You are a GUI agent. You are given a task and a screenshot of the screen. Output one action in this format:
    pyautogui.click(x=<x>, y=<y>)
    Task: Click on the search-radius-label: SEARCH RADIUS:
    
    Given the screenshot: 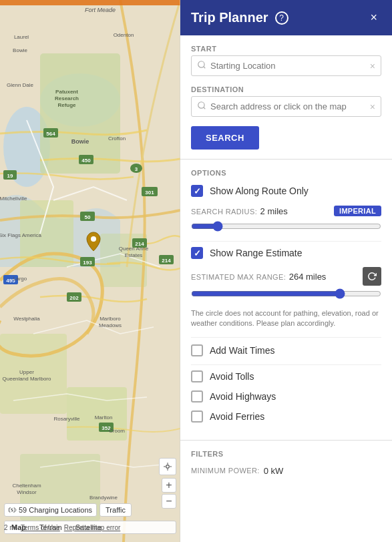 What is the action you would take?
    pyautogui.click(x=224, y=212)
    